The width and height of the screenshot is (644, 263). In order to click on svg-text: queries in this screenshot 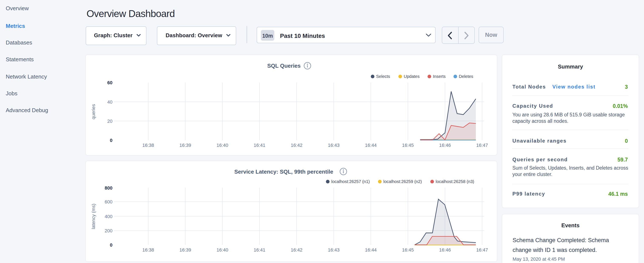, I will do `click(94, 112)`.